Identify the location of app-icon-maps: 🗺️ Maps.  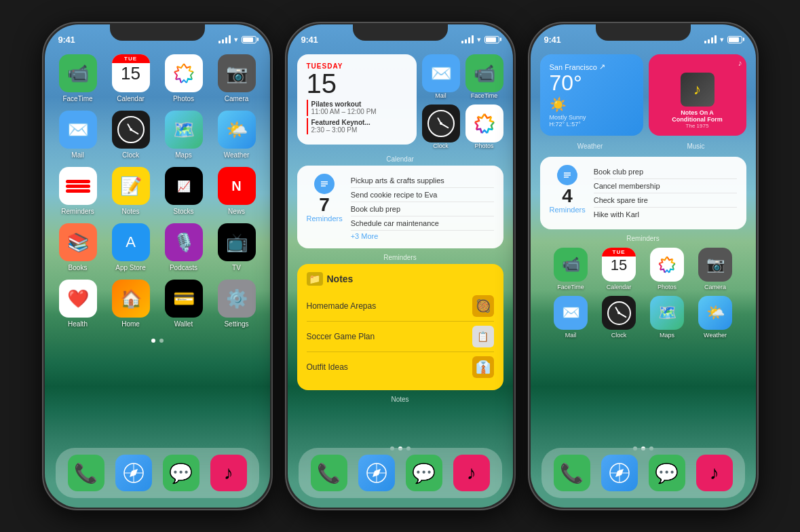
(184, 134).